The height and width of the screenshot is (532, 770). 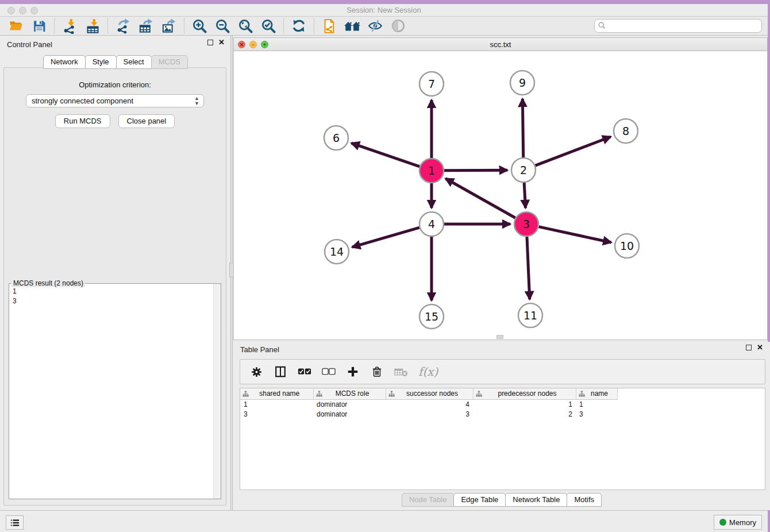 What do you see at coordinates (115, 101) in the screenshot?
I see `optimization-criterion-select: strongly connected component ▲▼` at bounding box center [115, 101].